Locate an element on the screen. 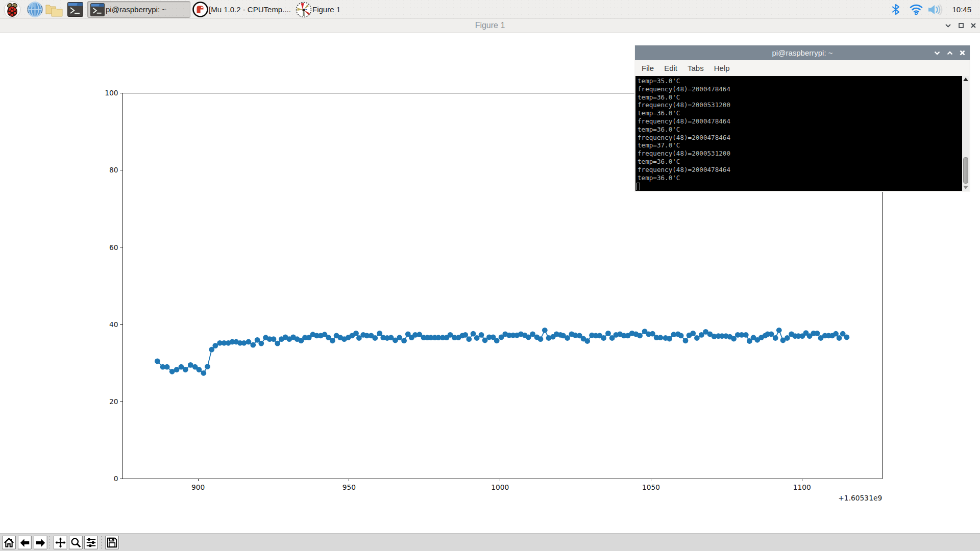 This screenshot has height=551, width=980. menu-edit: Edit is located at coordinates (671, 68).